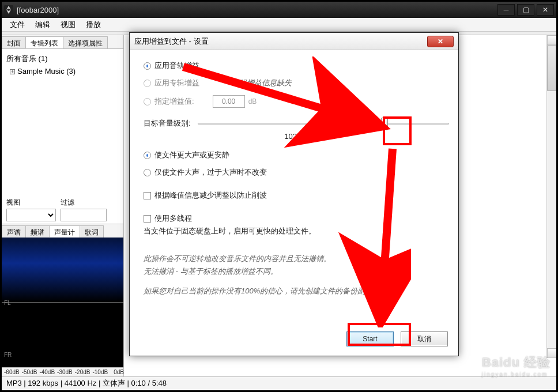  What do you see at coordinates (424, 339) in the screenshot?
I see `cancel-button: 取消` at bounding box center [424, 339].